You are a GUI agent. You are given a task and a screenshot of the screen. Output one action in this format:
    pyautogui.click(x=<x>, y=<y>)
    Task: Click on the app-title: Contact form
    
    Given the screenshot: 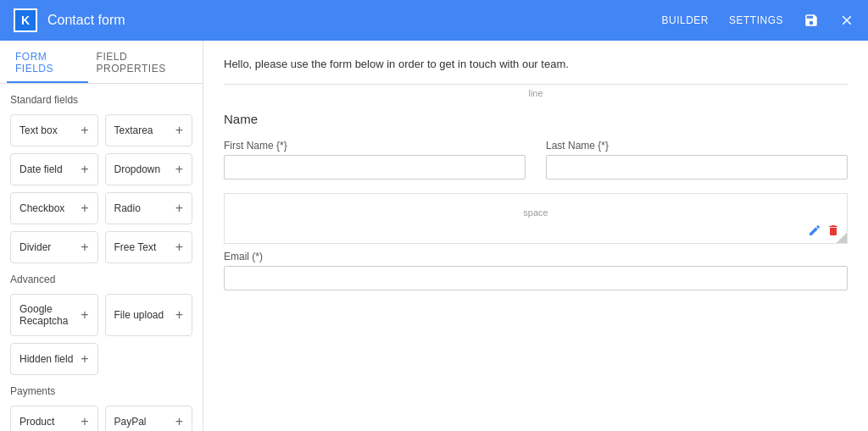 What is the action you would take?
    pyautogui.click(x=354, y=20)
    